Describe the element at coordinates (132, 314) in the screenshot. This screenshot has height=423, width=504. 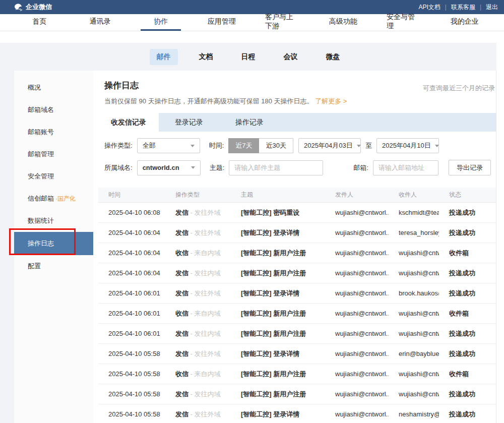
I see `cell-time: 2025-04-10 06:01` at that location.